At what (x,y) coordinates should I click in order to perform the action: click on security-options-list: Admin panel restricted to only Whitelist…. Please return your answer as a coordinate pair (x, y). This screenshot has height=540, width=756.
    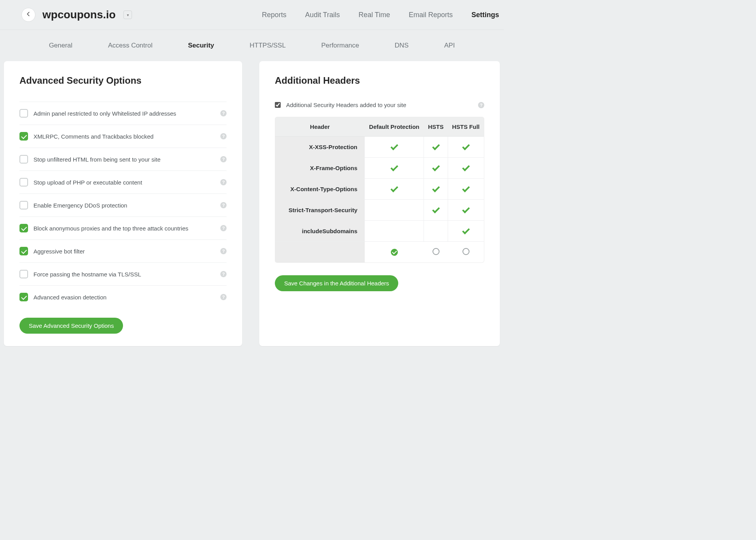
    Looking at the image, I should click on (123, 205).